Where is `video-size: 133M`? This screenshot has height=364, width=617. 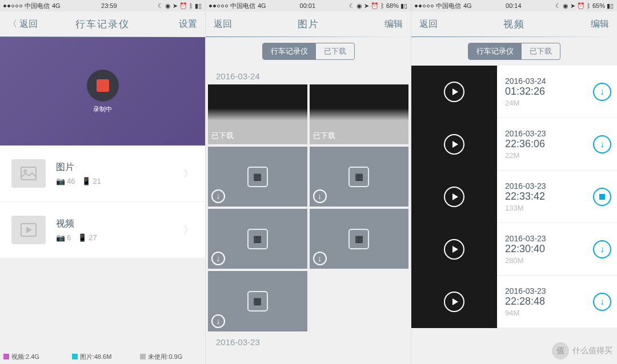 video-size: 133M is located at coordinates (549, 208).